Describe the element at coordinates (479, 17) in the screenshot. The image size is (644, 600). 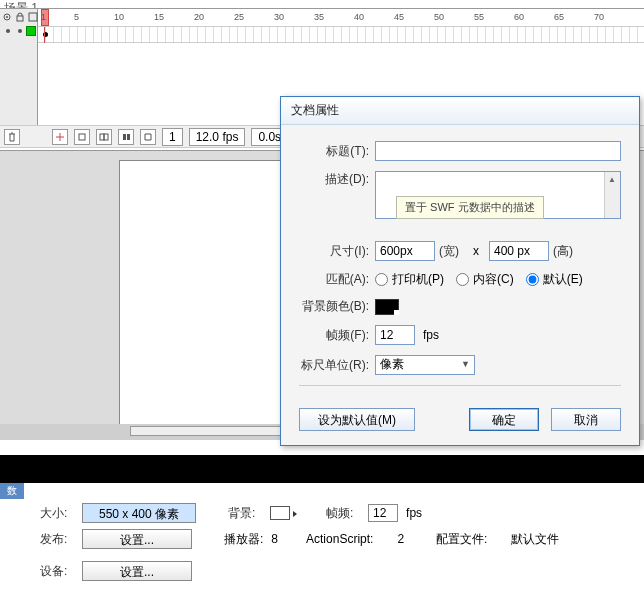
I see `ruler-tick: 55` at that location.